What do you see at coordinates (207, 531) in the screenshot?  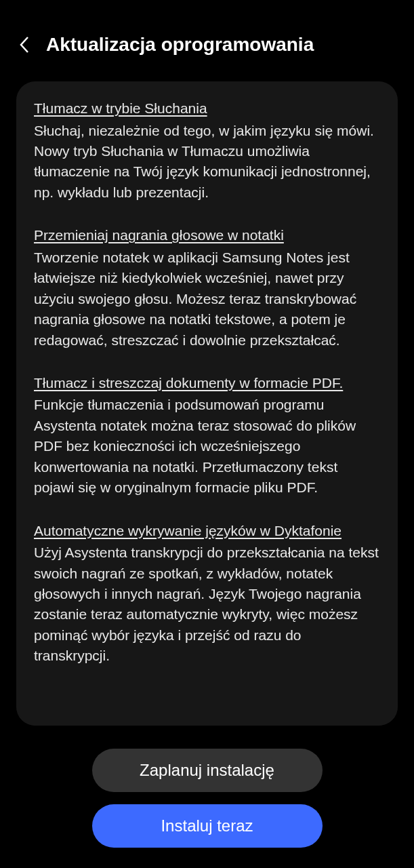 I see `section-heading: Automatyczne wykrywanie języków w Dyktaf…` at bounding box center [207, 531].